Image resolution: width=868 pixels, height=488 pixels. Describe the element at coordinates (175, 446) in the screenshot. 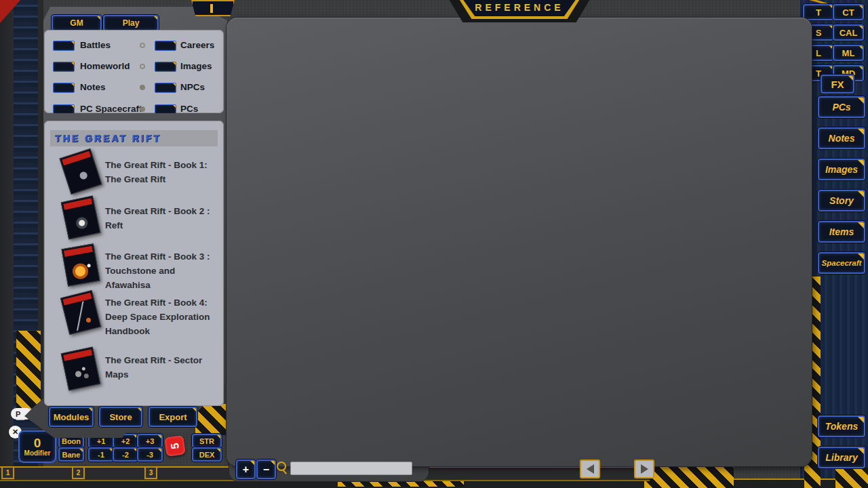

I see `die-d6: 5` at that location.